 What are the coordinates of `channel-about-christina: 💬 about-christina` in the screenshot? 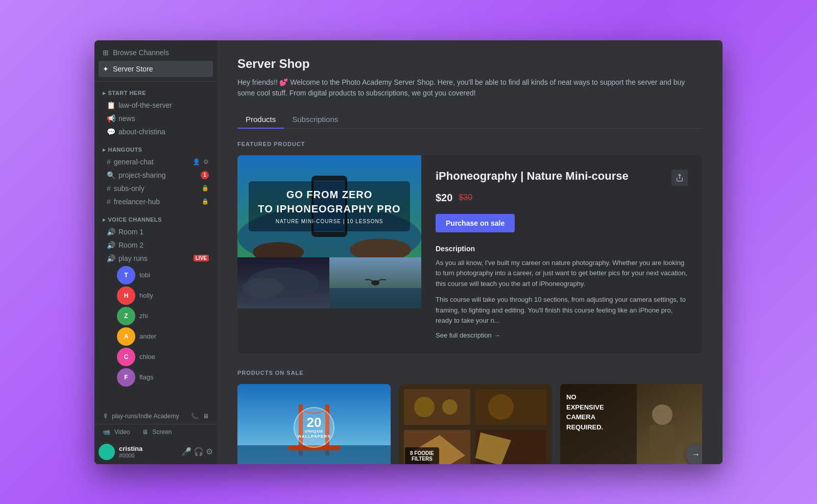 It's located at (156, 132).